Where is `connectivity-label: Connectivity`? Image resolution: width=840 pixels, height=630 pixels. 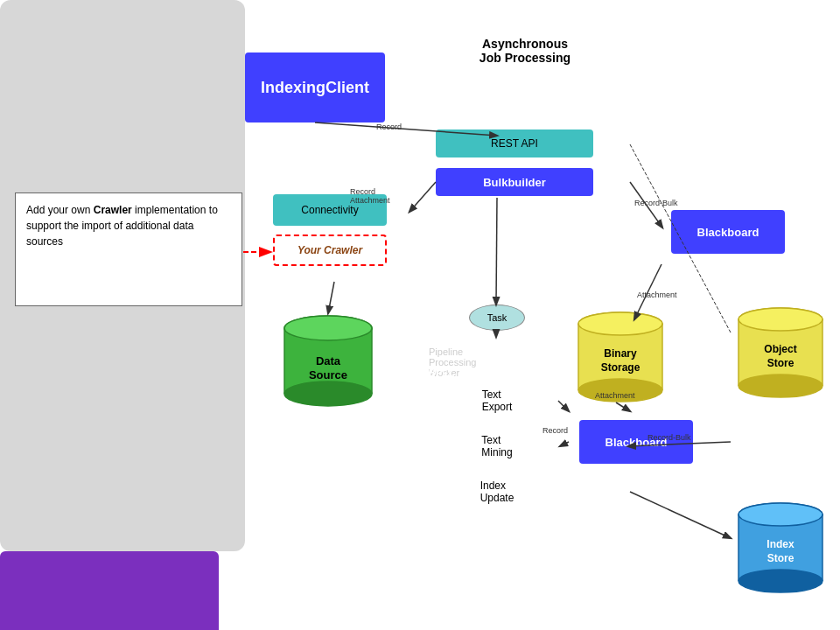 connectivity-label: Connectivity is located at coordinates (329, 210).